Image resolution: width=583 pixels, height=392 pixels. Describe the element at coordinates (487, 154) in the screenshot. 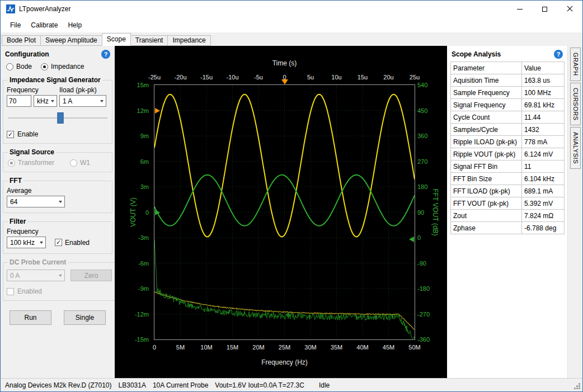

I see `param-cell: Ripple VOUT (pk-pk)` at that location.